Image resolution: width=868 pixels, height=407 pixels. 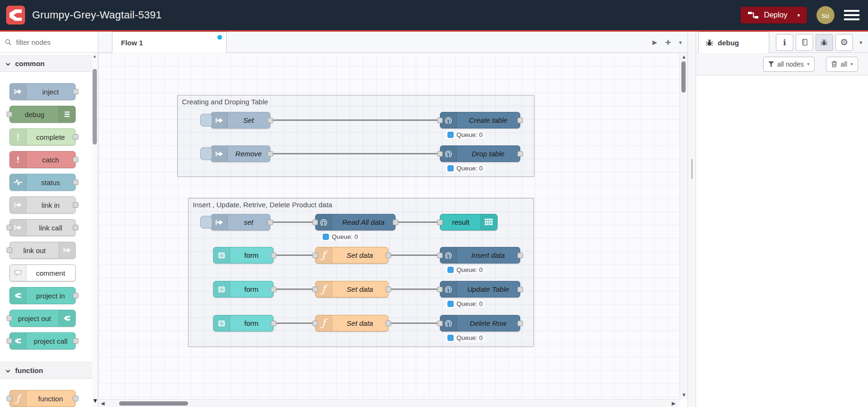 What do you see at coordinates (692, 169) in the screenshot?
I see `resize-grip` at bounding box center [692, 169].